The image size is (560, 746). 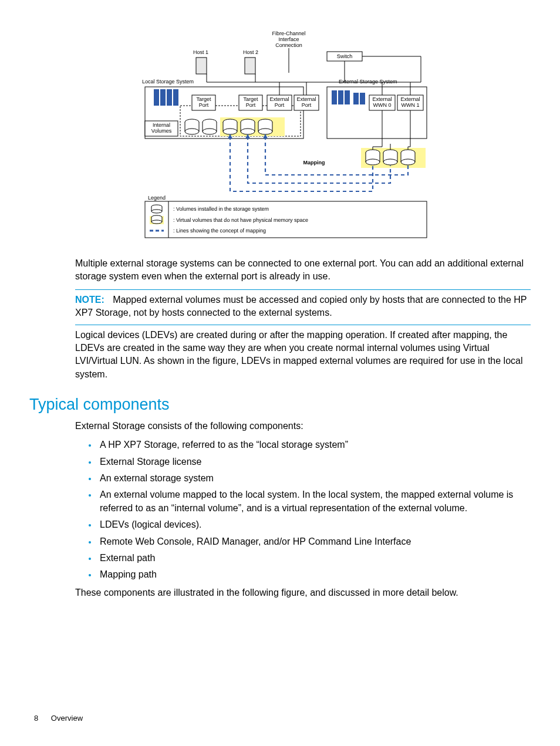 I want to click on paragraph-ldevs: Logical devices (LDEVs) are created duri…, so click(x=303, y=355).